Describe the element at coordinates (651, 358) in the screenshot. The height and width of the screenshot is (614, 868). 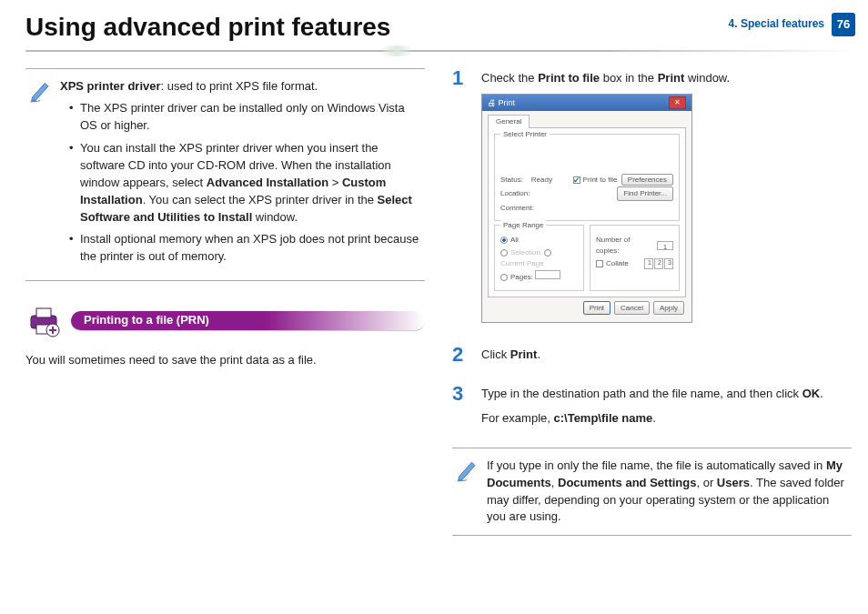
I see `step-2: 2 Click Print.` at that location.